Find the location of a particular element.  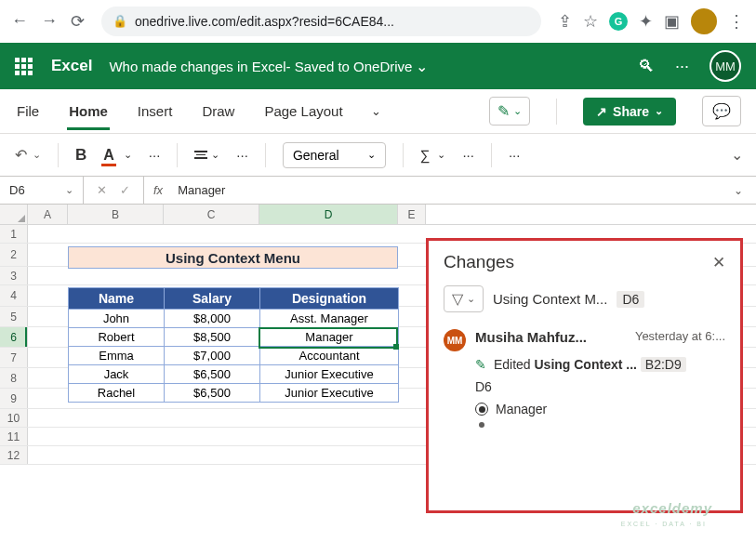

row-header: 2 is located at coordinates (14, 255).